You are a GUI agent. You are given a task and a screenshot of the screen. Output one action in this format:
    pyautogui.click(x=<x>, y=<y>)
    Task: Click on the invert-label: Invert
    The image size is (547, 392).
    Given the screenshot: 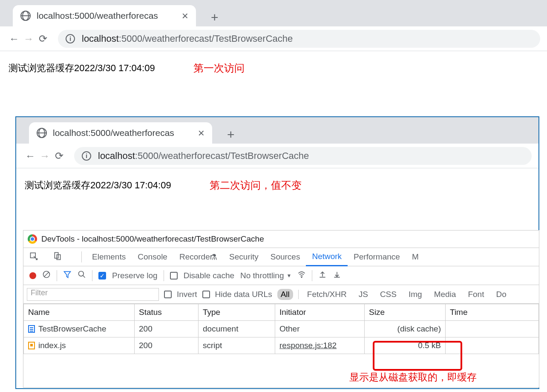 What is the action you would take?
    pyautogui.click(x=187, y=294)
    